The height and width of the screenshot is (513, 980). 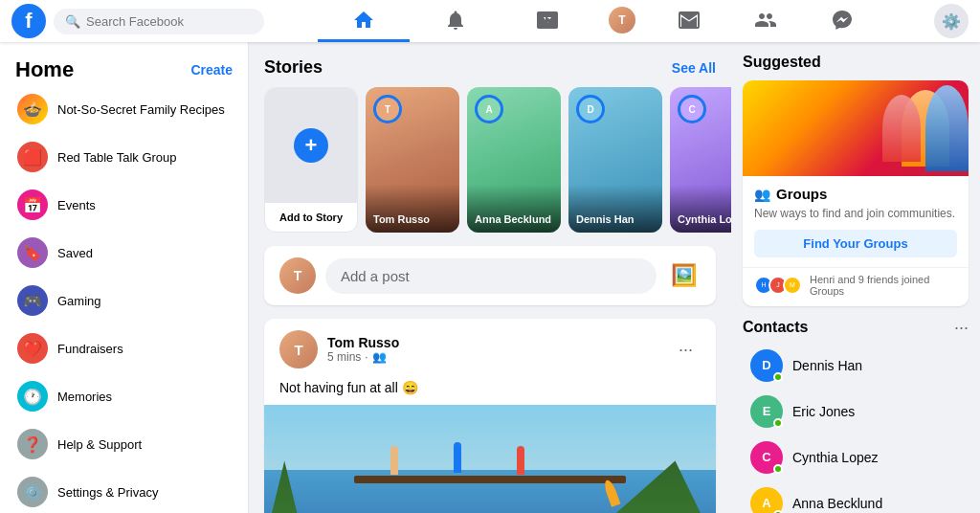 What do you see at coordinates (388, 109) in the screenshot?
I see `story-avatar-tom: T` at bounding box center [388, 109].